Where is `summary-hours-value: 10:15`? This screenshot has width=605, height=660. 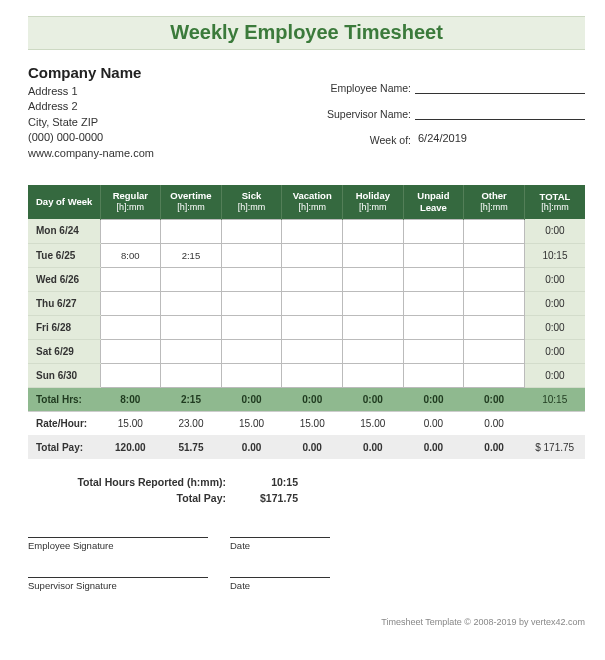
summary-hours-value: 10:15 is located at coordinates (268, 483).